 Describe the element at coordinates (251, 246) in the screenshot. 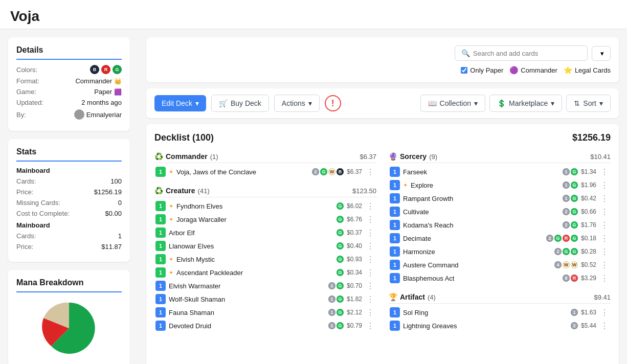

I see `card-name: Llanowar Elves` at that location.